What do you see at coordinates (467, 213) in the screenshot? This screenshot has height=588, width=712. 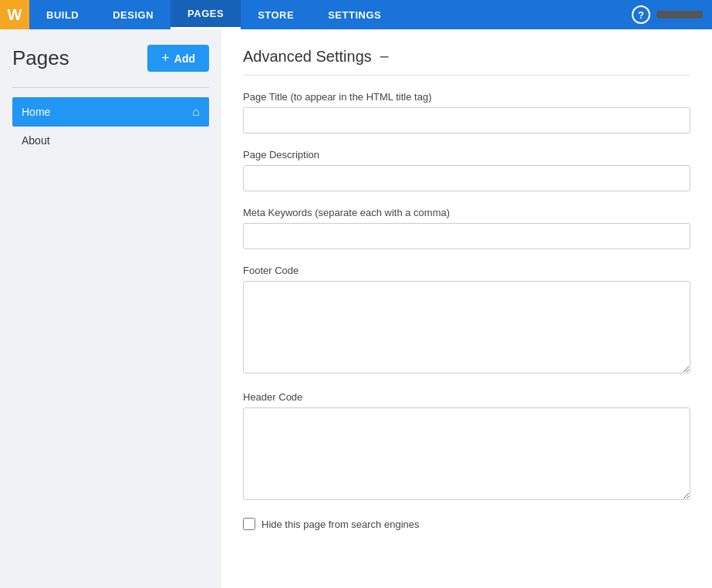 I see `meta-keywords-label: Meta Keywords (separate each with a comm…` at bounding box center [467, 213].